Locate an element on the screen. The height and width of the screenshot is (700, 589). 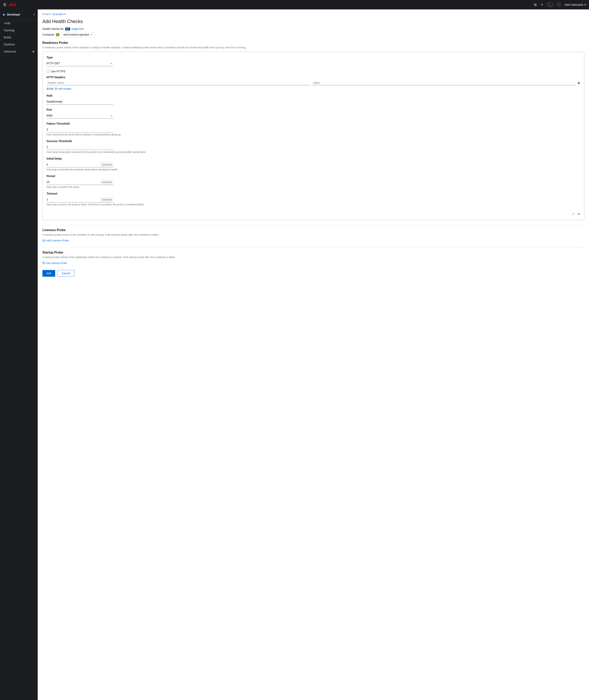
initial-delay-field: Initial Delay seconds How long to wait a… is located at coordinates (313, 164).